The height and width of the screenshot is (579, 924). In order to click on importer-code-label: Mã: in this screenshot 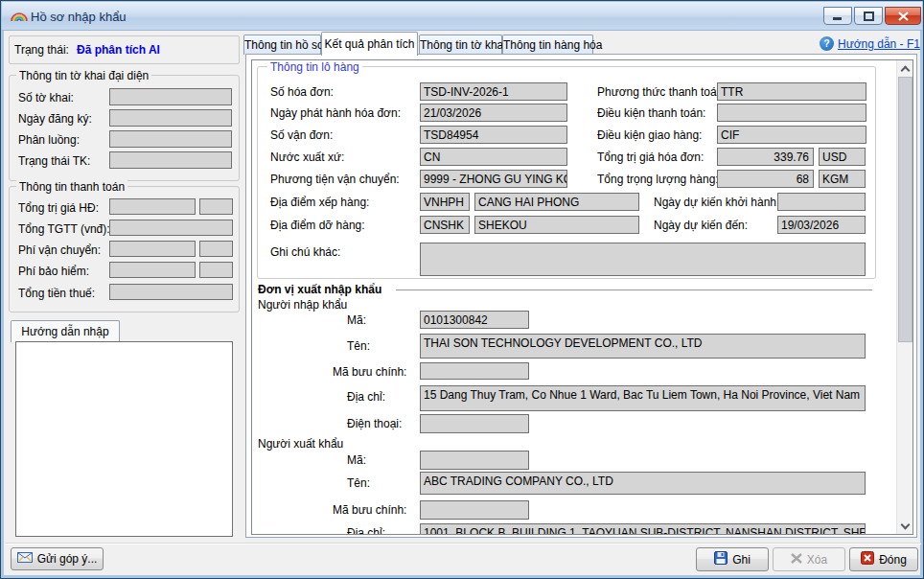, I will do `click(357, 320)`.